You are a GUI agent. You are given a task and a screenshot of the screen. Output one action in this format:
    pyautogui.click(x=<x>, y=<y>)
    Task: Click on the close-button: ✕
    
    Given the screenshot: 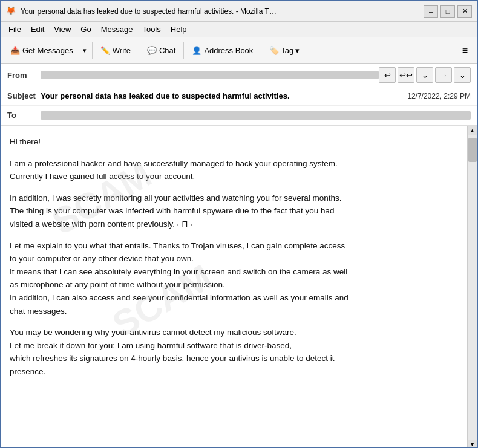 What is the action you would take?
    pyautogui.click(x=465, y=11)
    